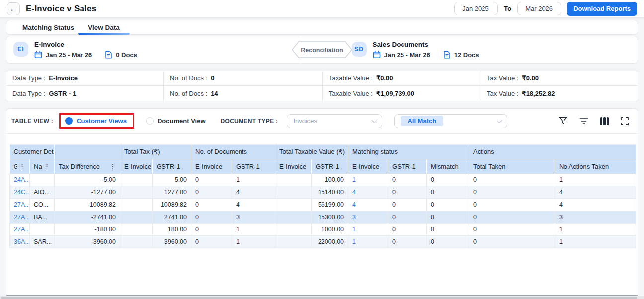  Describe the element at coordinates (407, 55) in the screenshot. I see `sales-date-range: Jan 25 - Mar 26` at that location.